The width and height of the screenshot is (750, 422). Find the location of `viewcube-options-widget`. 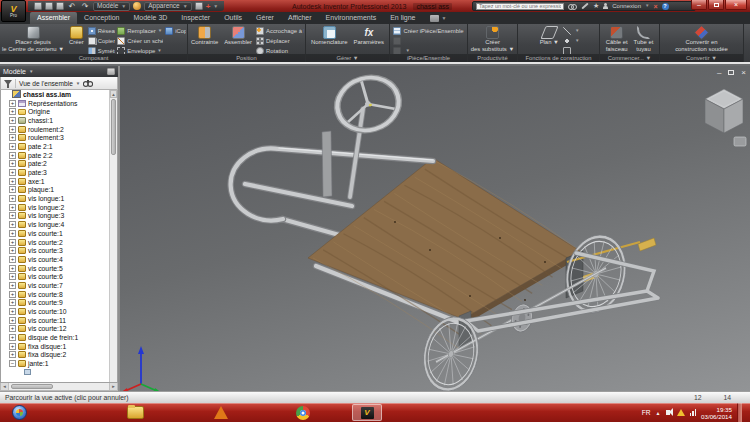

viewcube-options-widget is located at coordinates (740, 142).